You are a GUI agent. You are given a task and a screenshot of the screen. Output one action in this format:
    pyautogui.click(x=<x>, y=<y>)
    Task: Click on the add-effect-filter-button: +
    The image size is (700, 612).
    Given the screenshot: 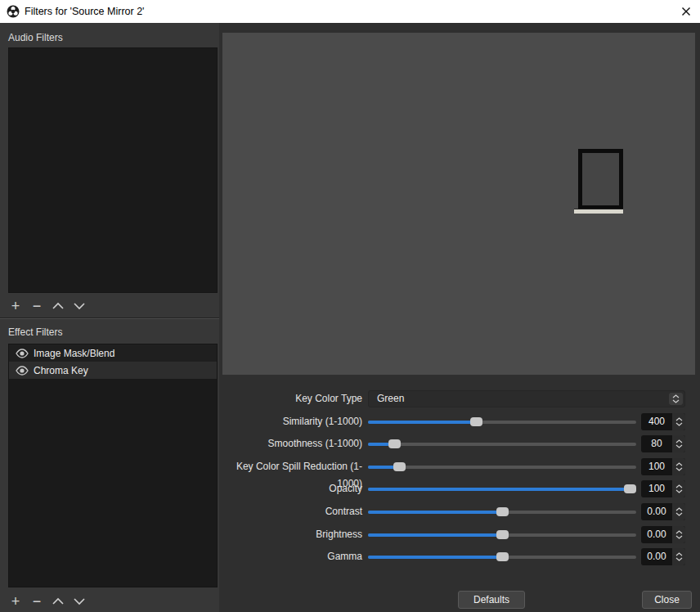 What is the action you would take?
    pyautogui.click(x=16, y=601)
    